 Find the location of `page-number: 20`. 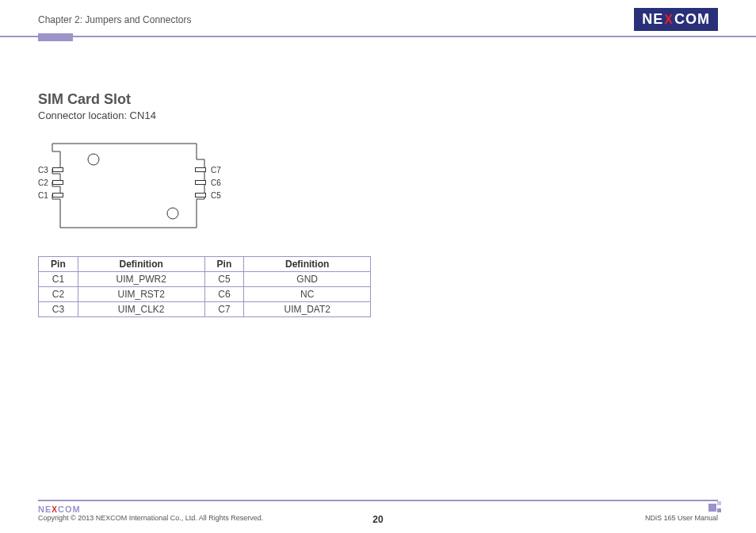

page-number: 20 is located at coordinates (377, 520).